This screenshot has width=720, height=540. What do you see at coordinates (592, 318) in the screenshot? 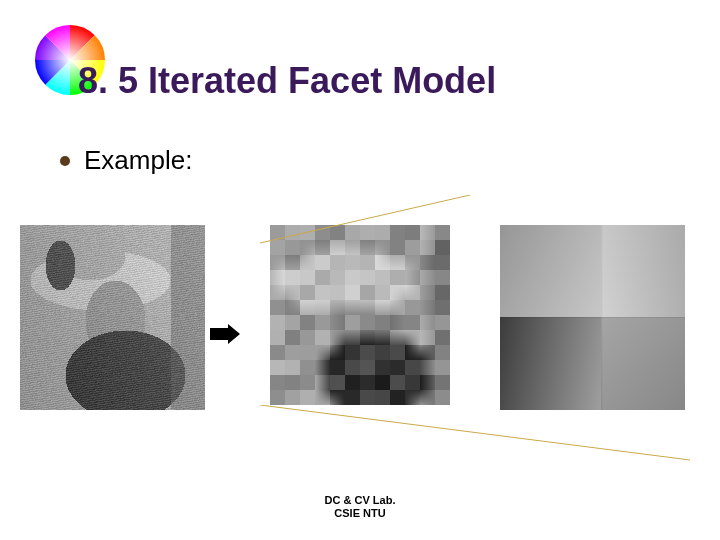
I see `example-image-facet-coarse` at bounding box center [592, 318].